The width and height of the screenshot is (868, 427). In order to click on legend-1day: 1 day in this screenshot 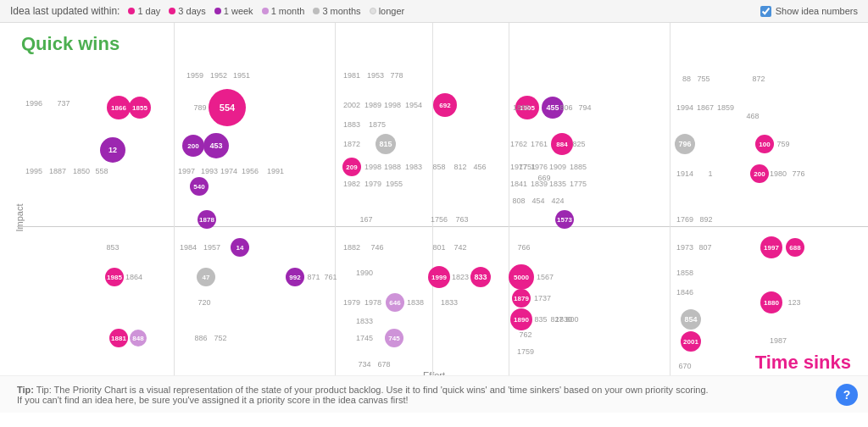, I will do `click(144, 11)`.